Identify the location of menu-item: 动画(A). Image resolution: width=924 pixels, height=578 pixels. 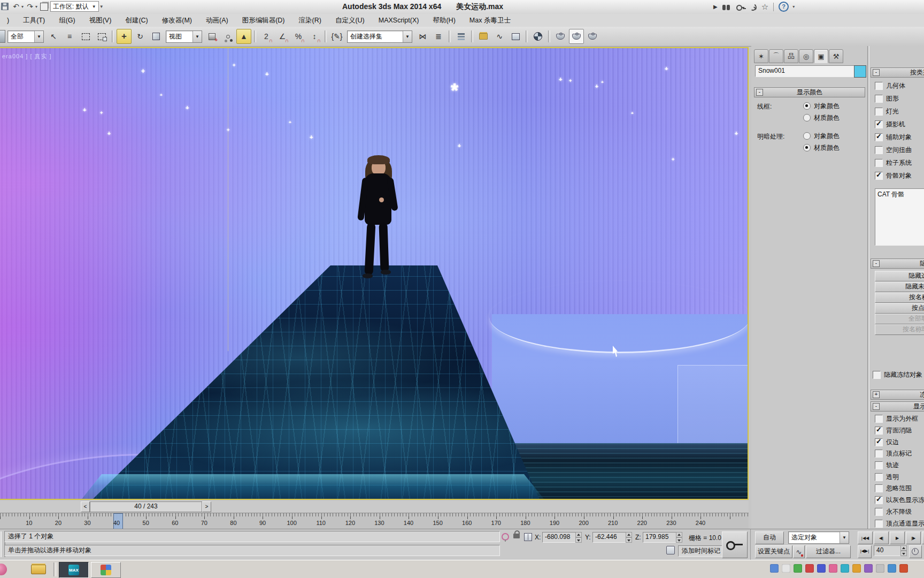
(217, 20).